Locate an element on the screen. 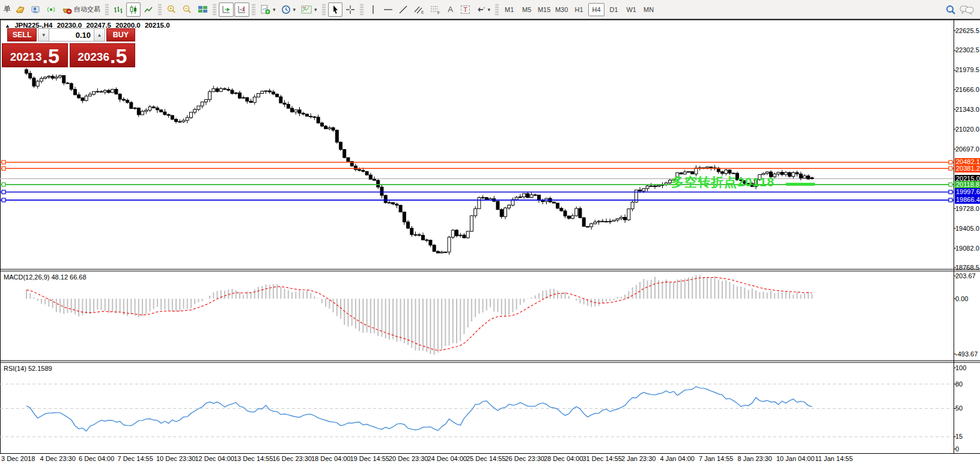 The height and width of the screenshot is (464, 980). macd-axis-tick: -493.67 is located at coordinates (966, 355).